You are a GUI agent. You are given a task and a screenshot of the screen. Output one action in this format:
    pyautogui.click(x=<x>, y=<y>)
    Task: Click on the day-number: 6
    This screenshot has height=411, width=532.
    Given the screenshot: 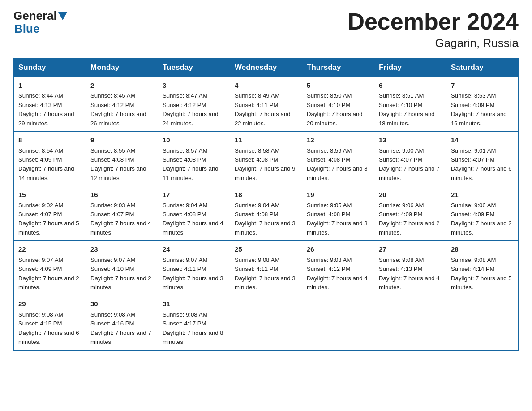 What is the action you would take?
    pyautogui.click(x=410, y=85)
    